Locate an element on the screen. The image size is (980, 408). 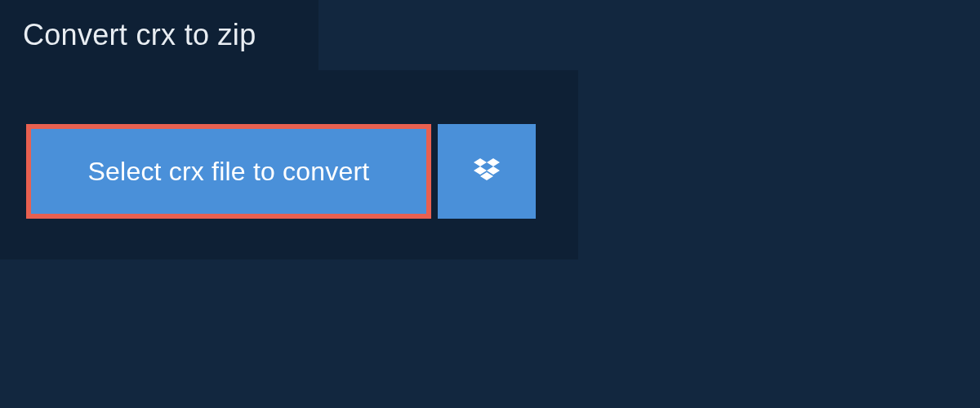
dropbox-button is located at coordinates (487, 171).